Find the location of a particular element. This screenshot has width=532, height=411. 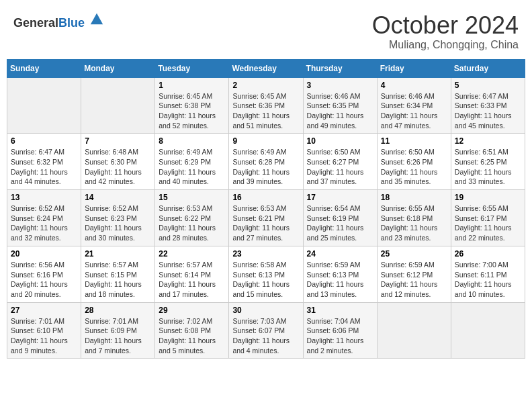

day-info: Sunrise: 6:54 AM Sunset: 6:19 PM Dayligh… is located at coordinates (340, 223).